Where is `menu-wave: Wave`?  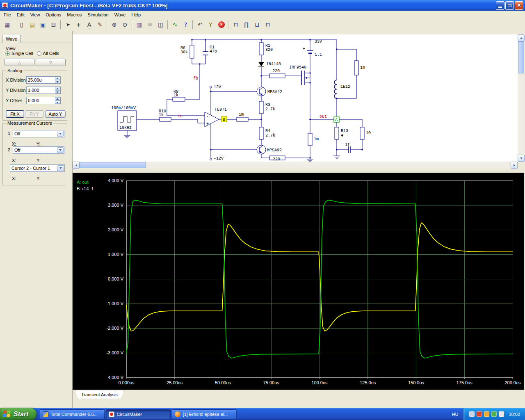
menu-wave: Wave is located at coordinates (120, 15).